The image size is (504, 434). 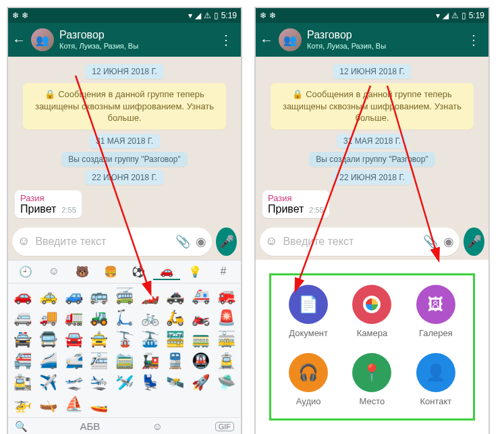 I want to click on emoji-cell: 🚆, so click(x=175, y=361).